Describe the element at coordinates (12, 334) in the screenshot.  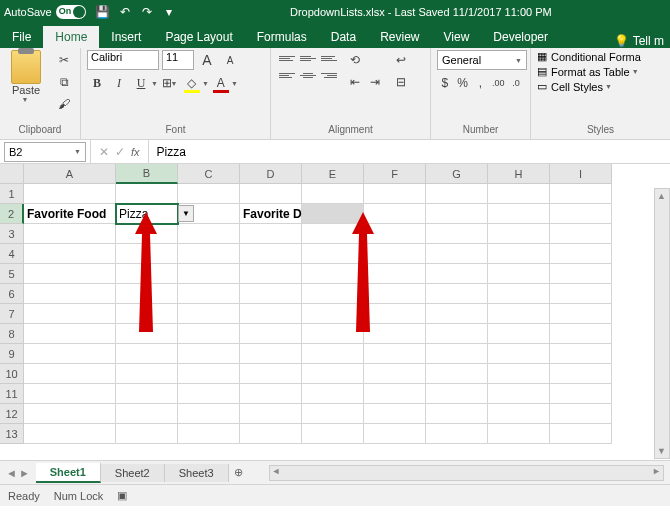
I see `row-header: 8` at that location.